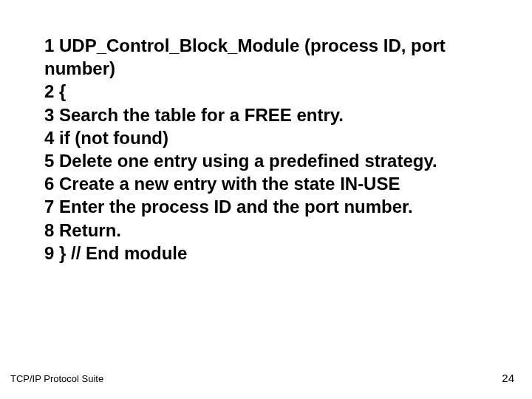 Image resolution: width=532 pixels, height=399 pixels. Describe the element at coordinates (266, 183) in the screenshot. I see `code-line: 6 Create a new entry with the state IN-U…` at that location.